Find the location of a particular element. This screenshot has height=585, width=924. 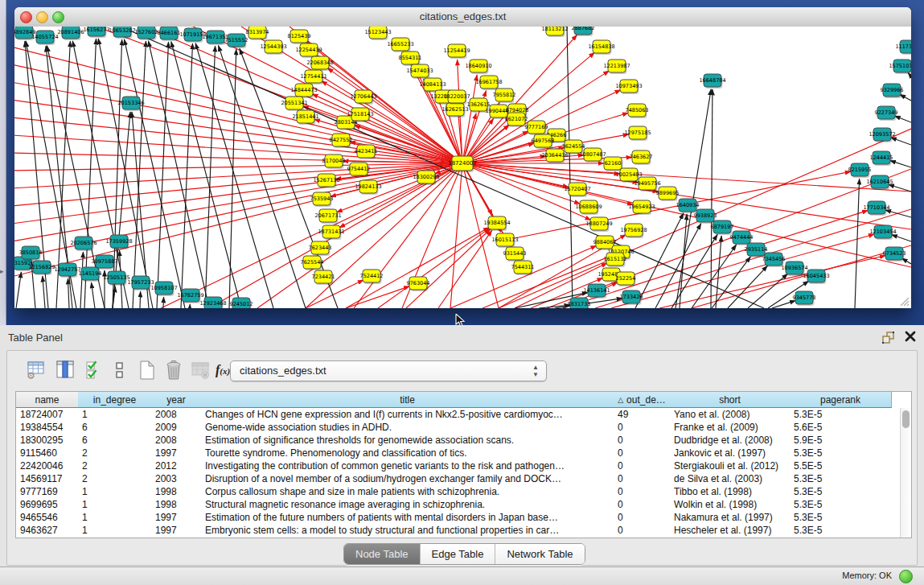

column-header-short: short is located at coordinates (730, 400).